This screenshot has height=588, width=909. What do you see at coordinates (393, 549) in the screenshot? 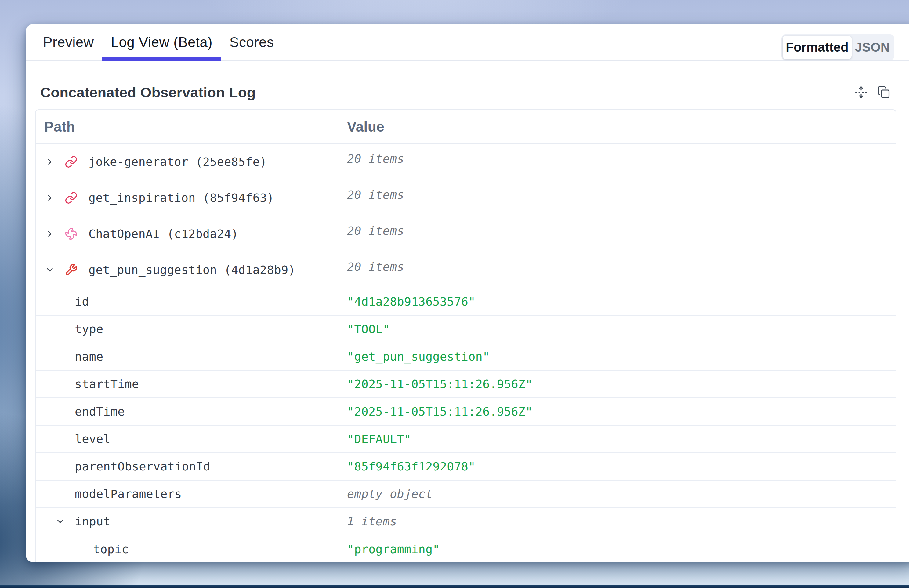
I see `row-value: "programming"` at bounding box center [393, 549].